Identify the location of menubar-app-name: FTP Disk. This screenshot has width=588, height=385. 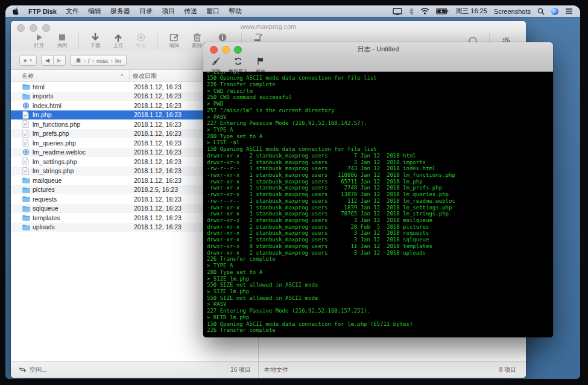
(42, 11).